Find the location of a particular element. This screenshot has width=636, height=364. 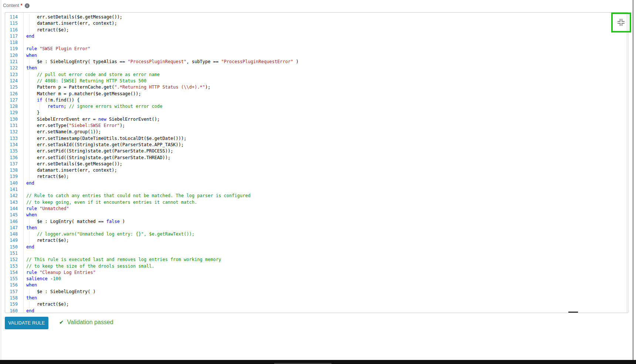

code-line: 151 is located at coordinates (316, 253).